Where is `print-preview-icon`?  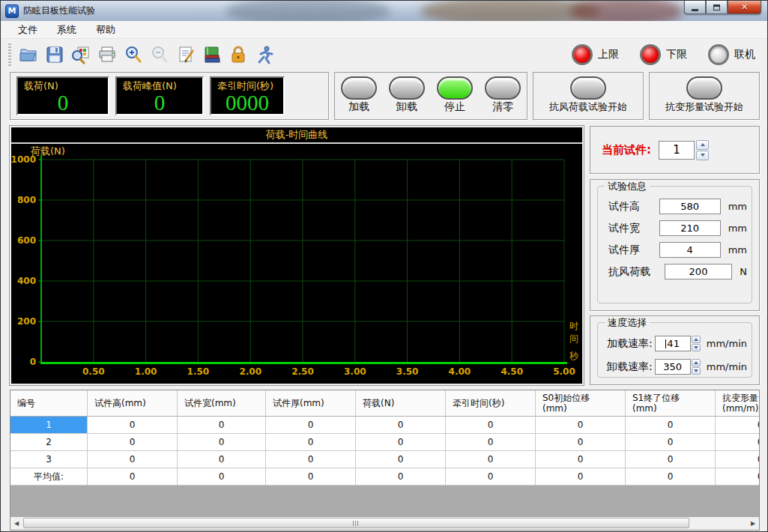 print-preview-icon is located at coordinates (81, 55).